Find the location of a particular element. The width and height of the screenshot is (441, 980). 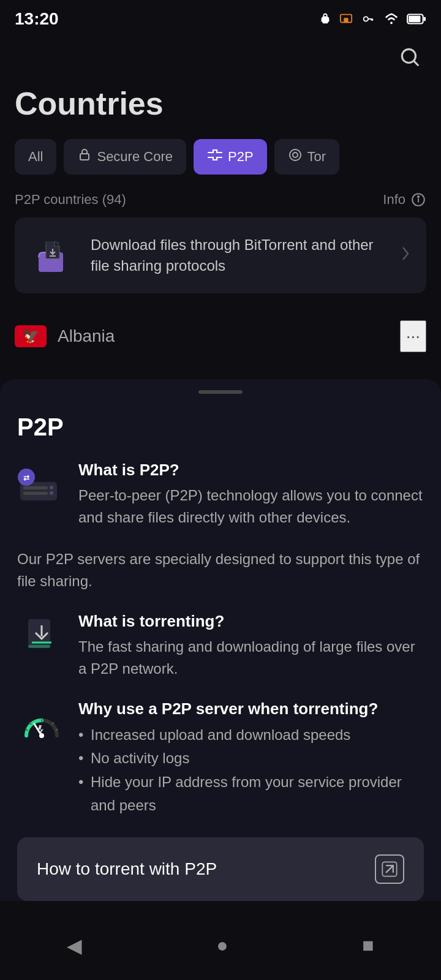

key-icon is located at coordinates (368, 19).